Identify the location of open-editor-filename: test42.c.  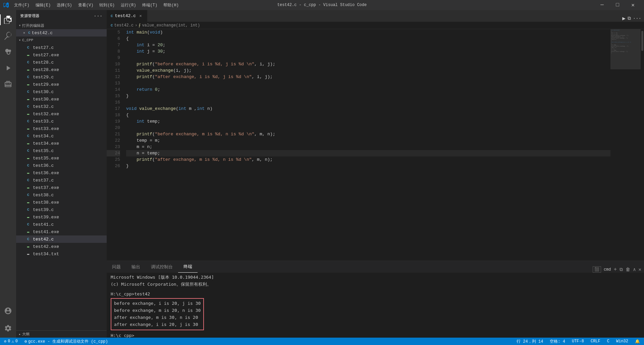
(42, 33).